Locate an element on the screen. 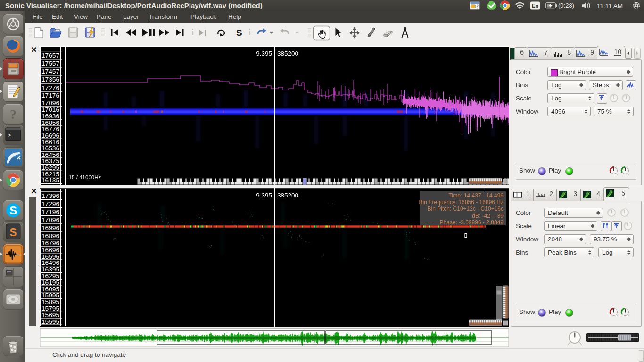 This screenshot has width=644, height=362. svg-text:Bin Frequency: 16856 - 16896 H: Bin Frequency: 16856 - 16896 Hz is located at coordinates (461, 202).